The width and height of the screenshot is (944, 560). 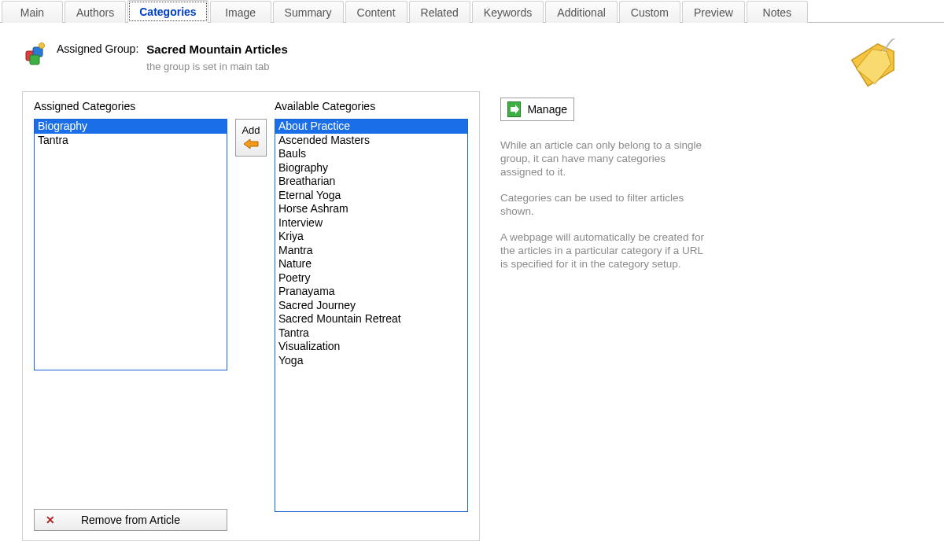 What do you see at coordinates (874, 64) in the screenshot?
I see `tag-icon` at bounding box center [874, 64].